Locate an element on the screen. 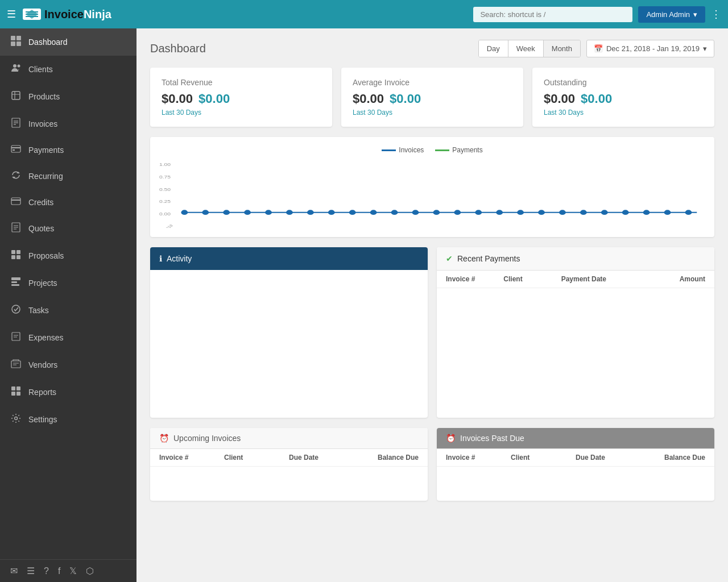  credits-icon is located at coordinates (16, 202).